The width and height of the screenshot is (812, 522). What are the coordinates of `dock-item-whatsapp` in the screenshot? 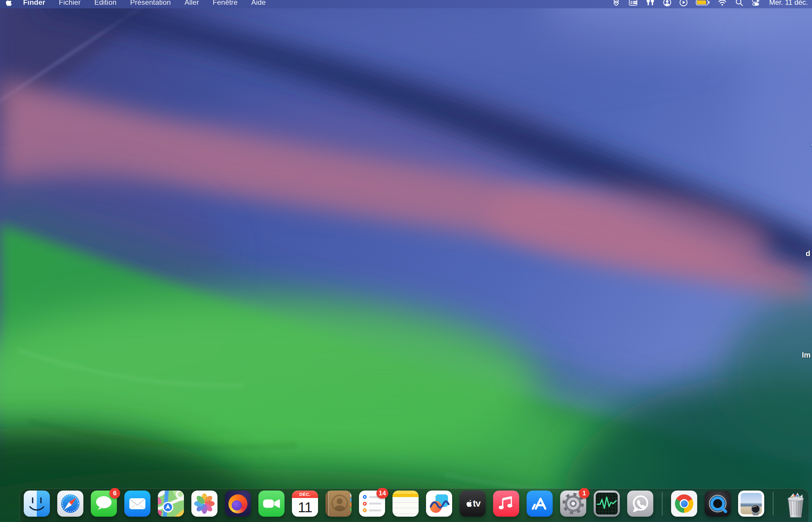 It's located at (640, 504).